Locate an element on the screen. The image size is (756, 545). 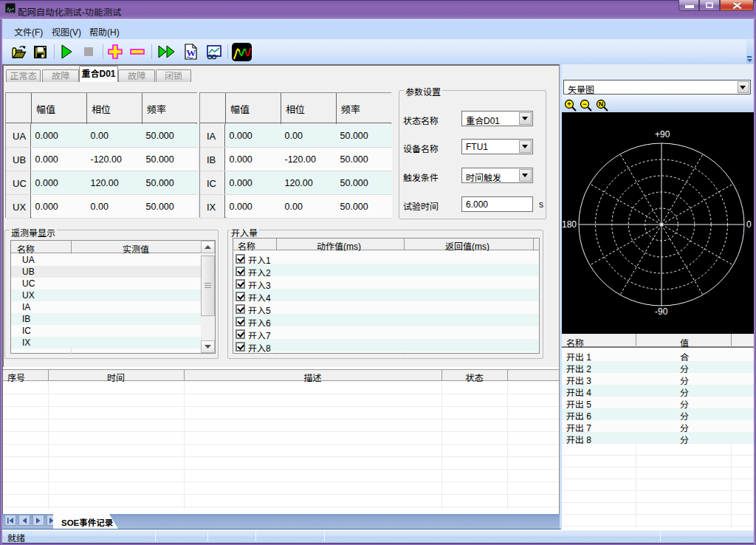
svg-text: -90 is located at coordinates (662, 312).